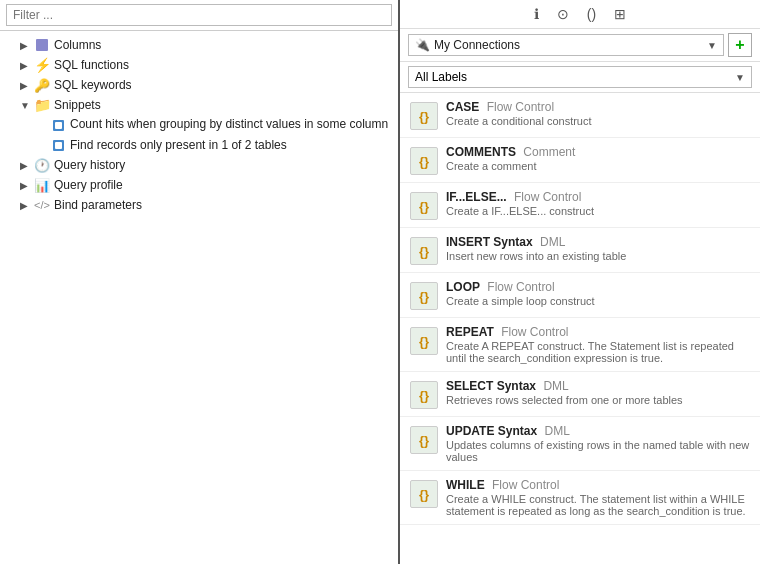 The height and width of the screenshot is (564, 760). Describe the element at coordinates (27, 86) in the screenshot. I see `chevron-sql-keywords: ▶` at that location.